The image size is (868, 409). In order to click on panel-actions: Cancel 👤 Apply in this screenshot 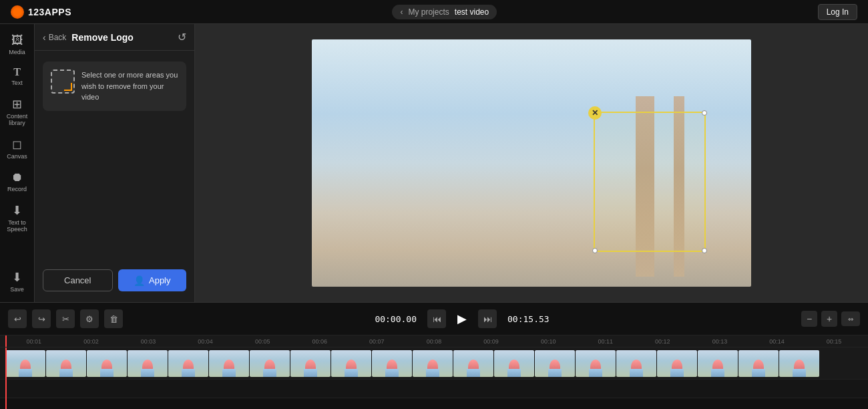, I will do `click(115, 286)`.